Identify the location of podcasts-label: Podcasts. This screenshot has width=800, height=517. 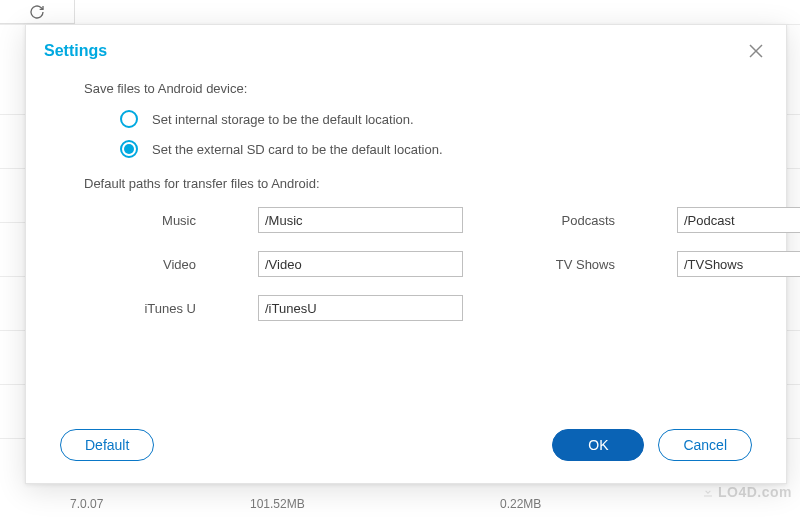
(570, 220).